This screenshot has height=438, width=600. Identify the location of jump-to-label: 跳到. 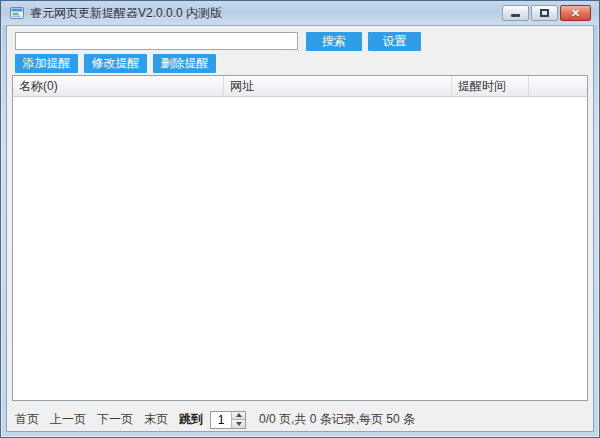
(191, 420).